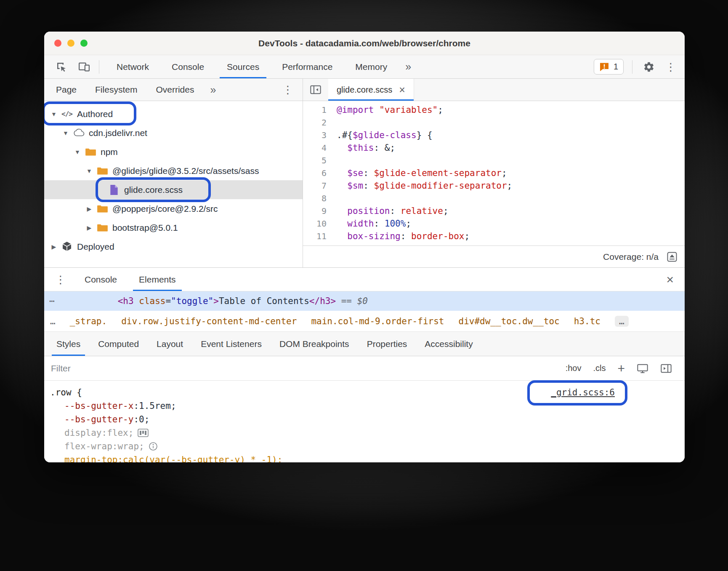 This screenshot has width=728, height=571. Describe the element at coordinates (621, 368) in the screenshot. I see `new-style-rule-button: +` at that location.